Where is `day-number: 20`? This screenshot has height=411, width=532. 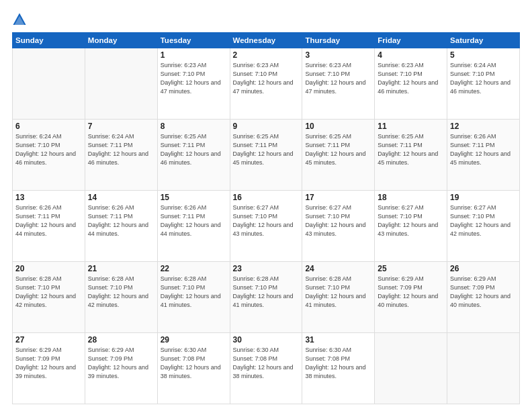 day-number: 20 is located at coordinates (48, 269).